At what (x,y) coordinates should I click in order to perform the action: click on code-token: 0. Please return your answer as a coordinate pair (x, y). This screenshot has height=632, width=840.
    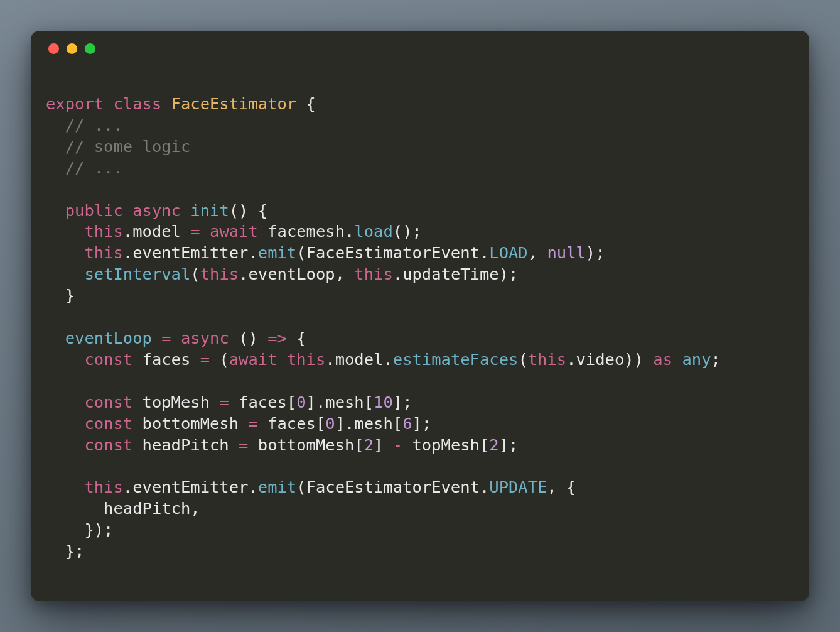
    Looking at the image, I should click on (330, 423).